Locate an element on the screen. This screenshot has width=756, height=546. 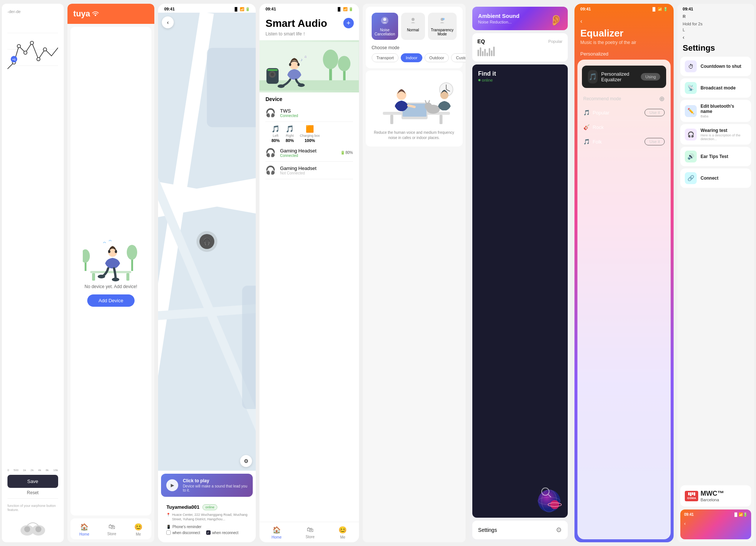
settings-card: Settings ⚙ is located at coordinates (520, 530).